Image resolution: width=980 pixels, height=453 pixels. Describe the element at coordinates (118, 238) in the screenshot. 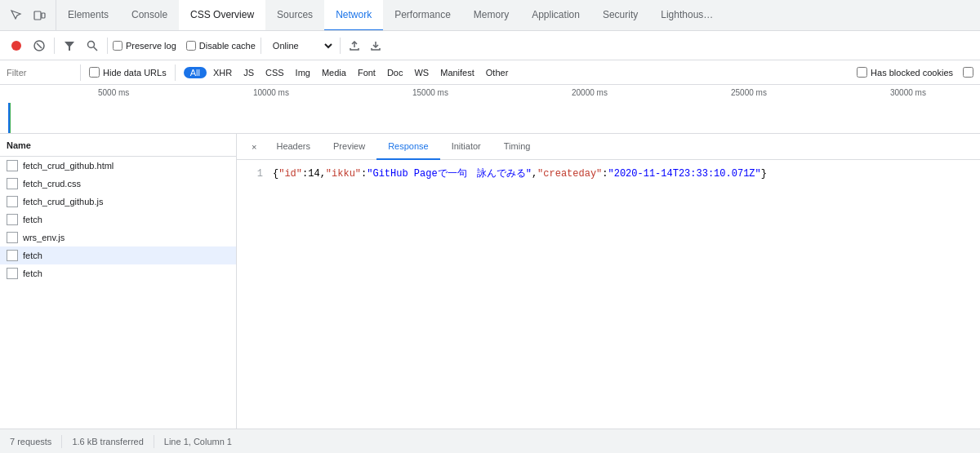

I see `file-item-4: wrs_env.js` at that location.